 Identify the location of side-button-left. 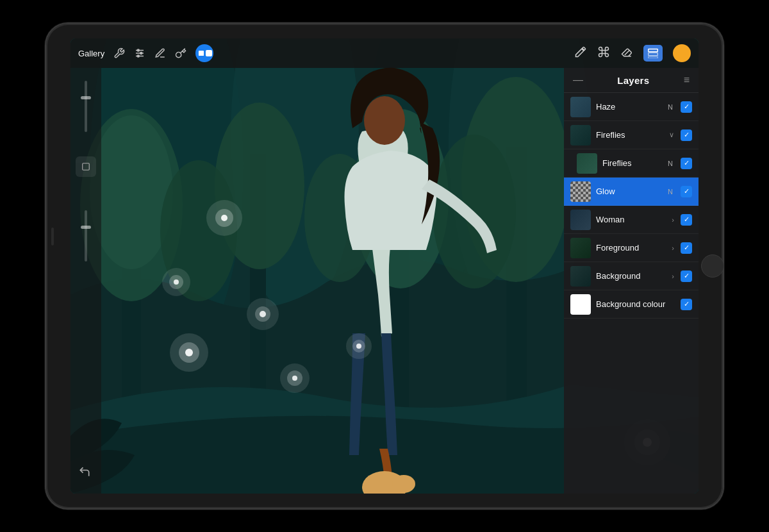
(53, 237).